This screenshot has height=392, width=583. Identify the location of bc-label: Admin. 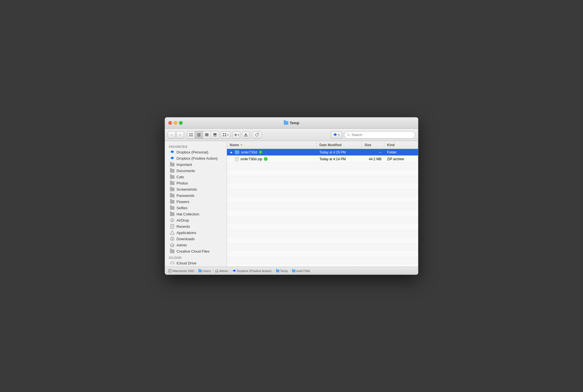
(224, 271).